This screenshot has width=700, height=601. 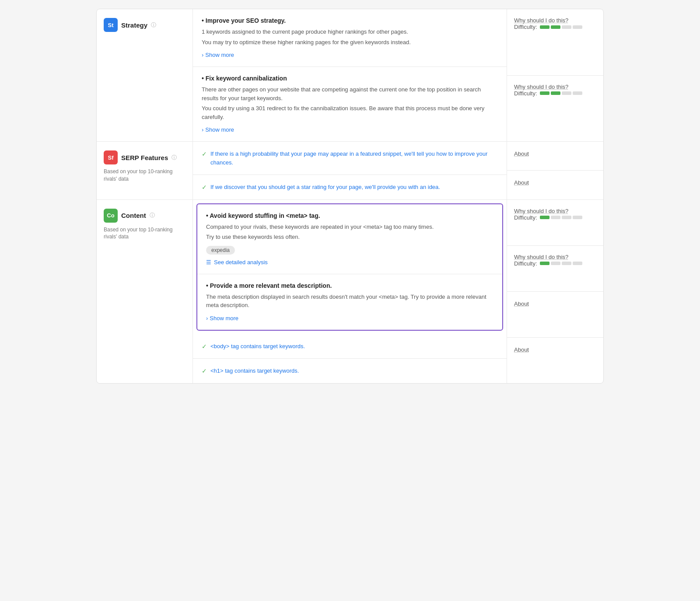 What do you see at coordinates (350, 346) in the screenshot?
I see `content-check-1: ✓ <body> tag contains target keywords.` at bounding box center [350, 346].